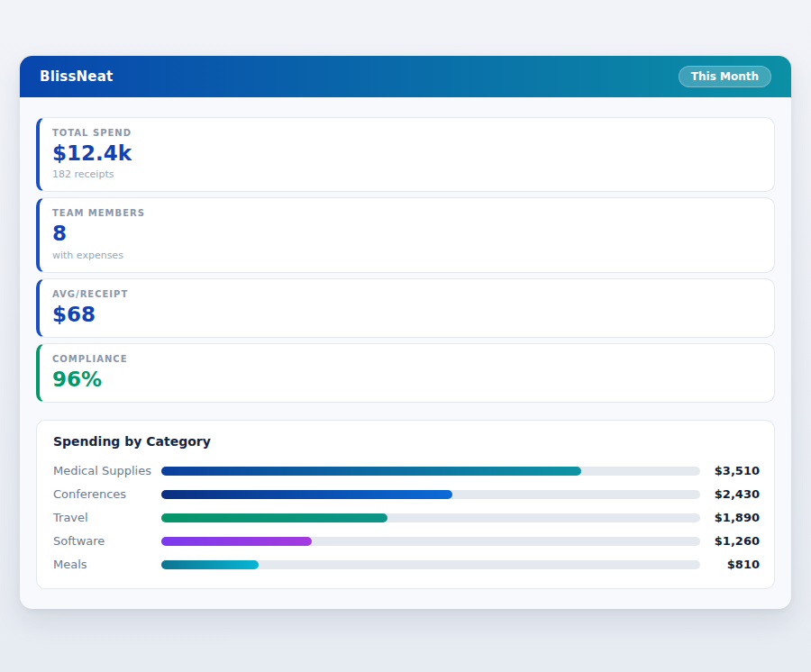 The image size is (811, 672). I want to click on category-value: $2,430, so click(734, 494).